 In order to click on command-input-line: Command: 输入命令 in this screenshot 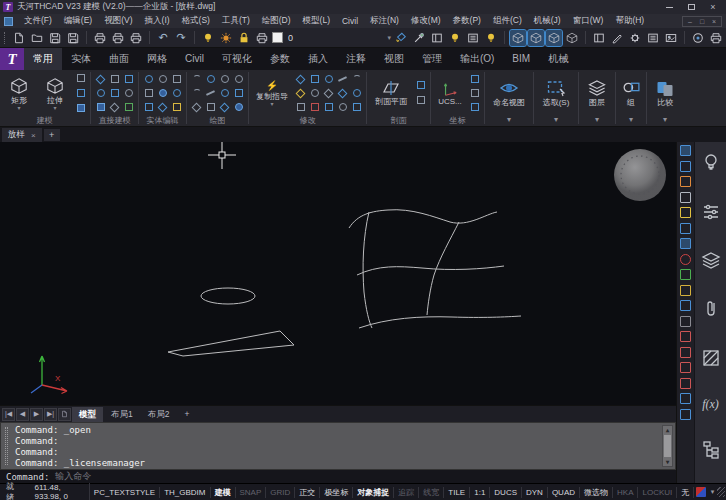, I will do `click(338, 476)`.